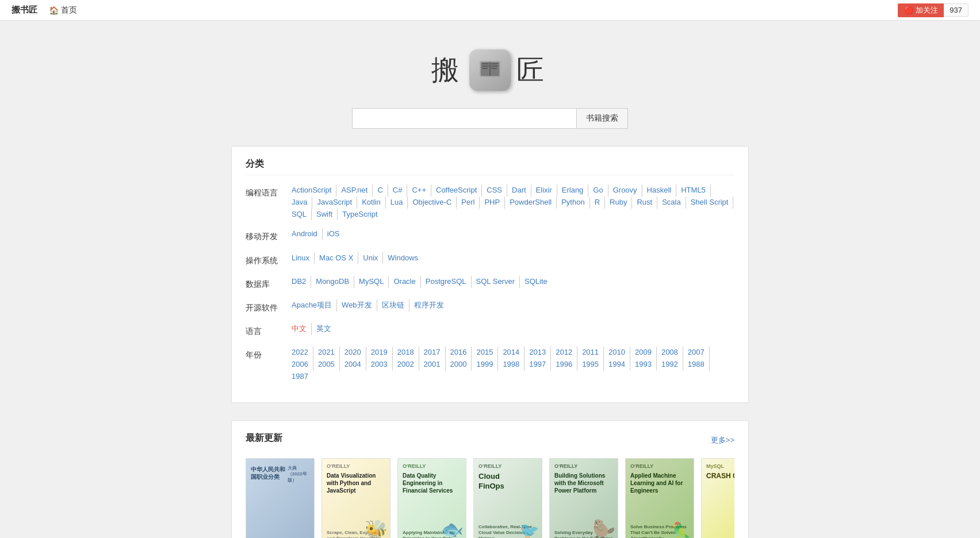 This screenshot has width=980, height=538. I want to click on lang-lua: Lua, so click(397, 202).